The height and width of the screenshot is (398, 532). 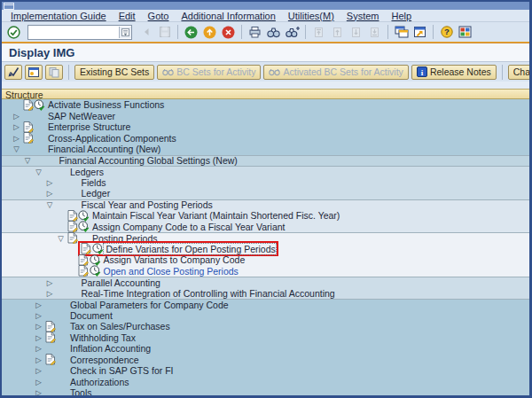 What do you see at coordinates (215, 215) in the screenshot?
I see `tree-item-label: Maintain Fiscal Year Variant (Maintain S…` at bounding box center [215, 215].